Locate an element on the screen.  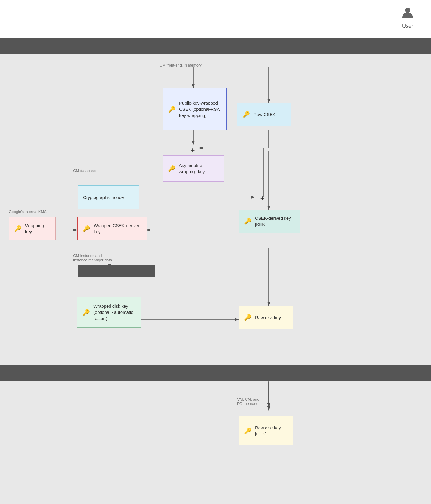
vm-cm-pd-label: VM, CM, and PD memory is located at coordinates (248, 401).